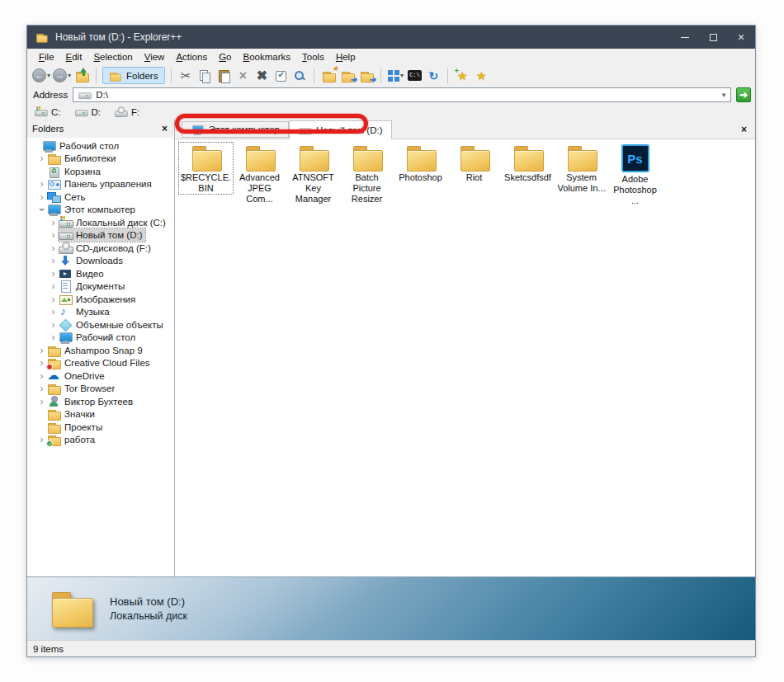 Image resolution: width=784 pixels, height=682 pixels. Describe the element at coordinates (191, 57) in the screenshot. I see `menu-actions: Actions` at that location.